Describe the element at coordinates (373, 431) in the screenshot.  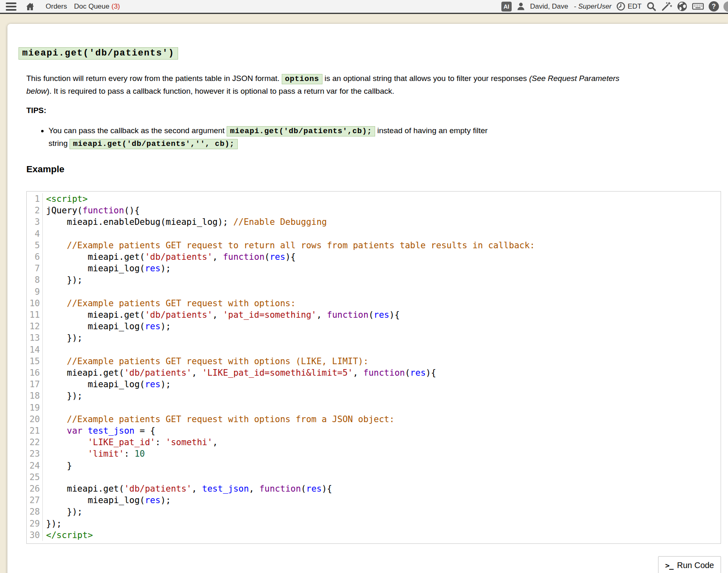
I see `code-line: 21 var test_json = {` at that location.